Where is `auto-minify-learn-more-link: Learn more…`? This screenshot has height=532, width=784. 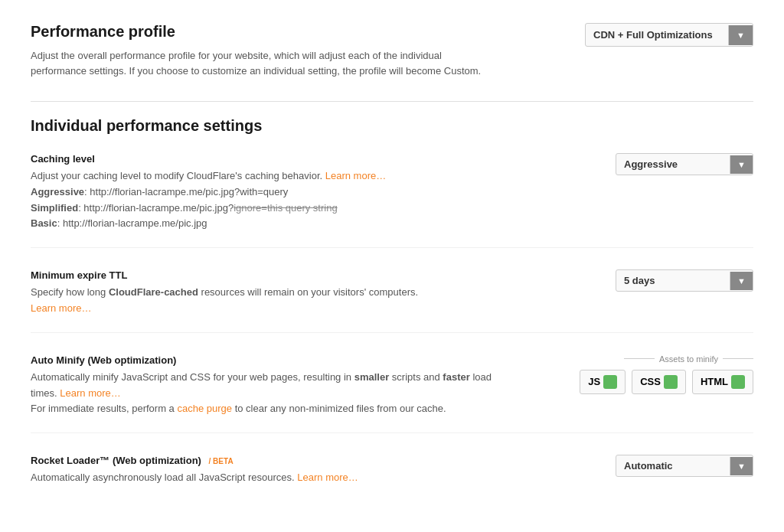
auto-minify-learn-more-link: Learn more… is located at coordinates (90, 393).